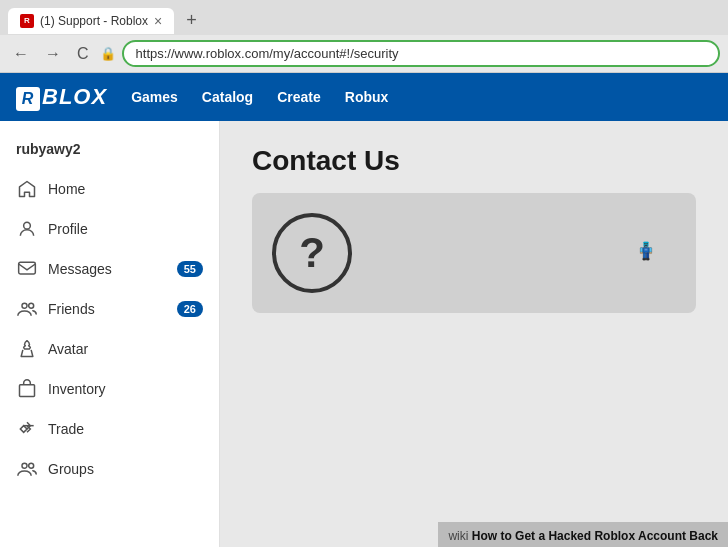 The width and height of the screenshot is (728, 547). Describe the element at coordinates (228, 97) in the screenshot. I see `nav-catalog: Catalog` at that location.